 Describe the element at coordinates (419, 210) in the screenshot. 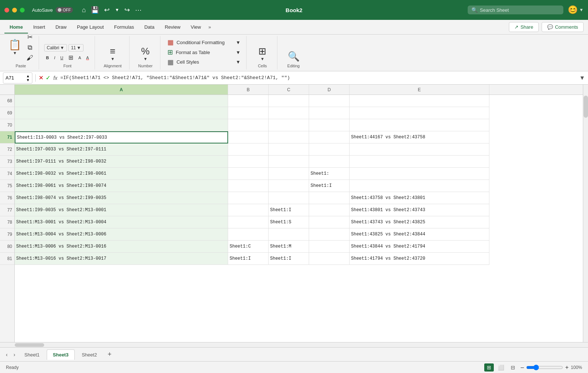

I see `cell-e77: Sheet1:43801 vs Sheet2:43743` at that location.